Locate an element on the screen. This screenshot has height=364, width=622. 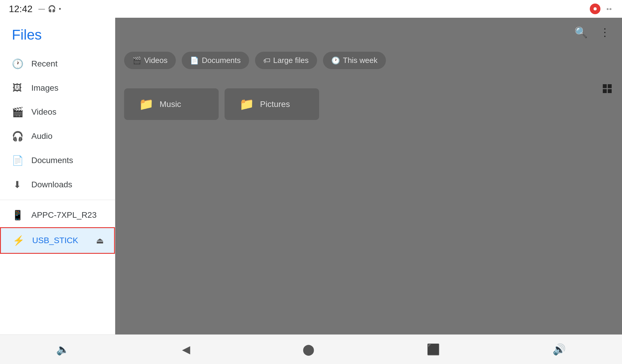
home-button: ⬤ is located at coordinates (308, 350).